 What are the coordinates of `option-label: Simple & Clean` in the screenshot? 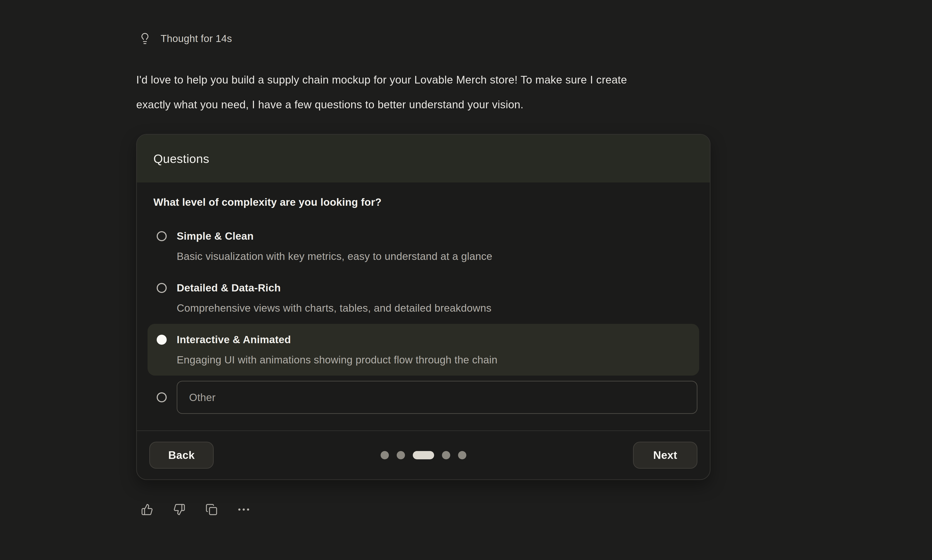 It's located at (334, 236).